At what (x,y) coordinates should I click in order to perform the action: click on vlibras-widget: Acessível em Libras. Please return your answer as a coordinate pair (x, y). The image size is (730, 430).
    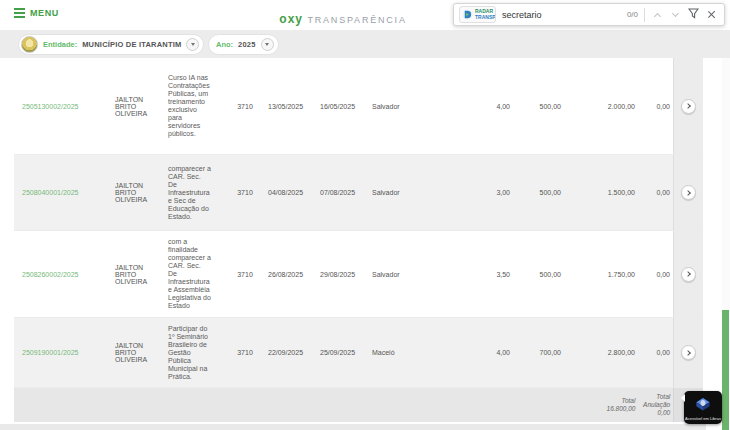
    Looking at the image, I should click on (703, 408).